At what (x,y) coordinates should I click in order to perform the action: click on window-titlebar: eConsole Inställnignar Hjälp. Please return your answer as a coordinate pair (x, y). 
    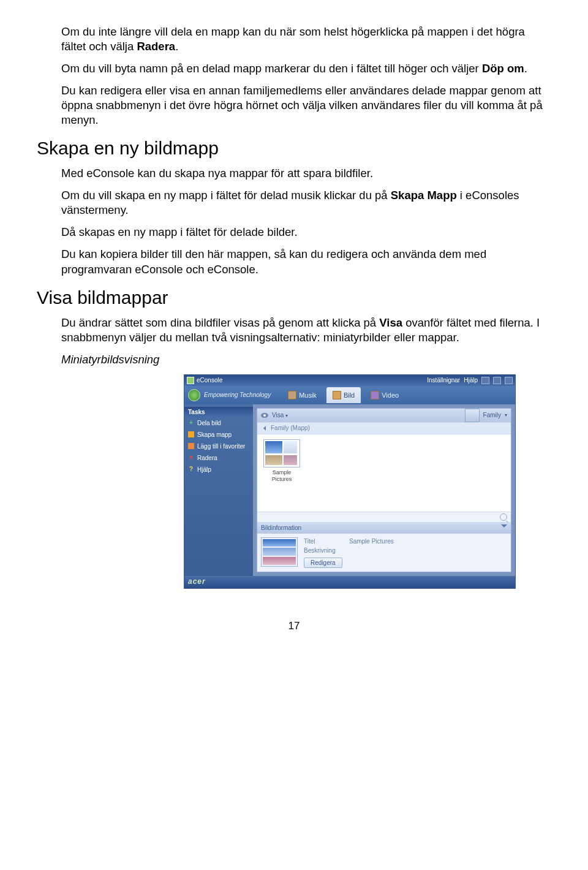
    Looking at the image, I should click on (350, 380).